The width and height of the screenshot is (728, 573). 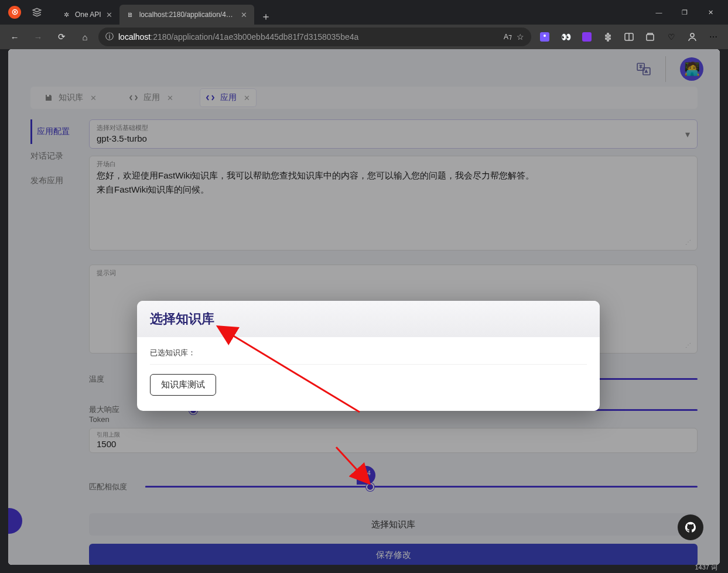 What do you see at coordinates (85, 37) in the screenshot?
I see `home-button: ⌂` at bounding box center [85, 37].